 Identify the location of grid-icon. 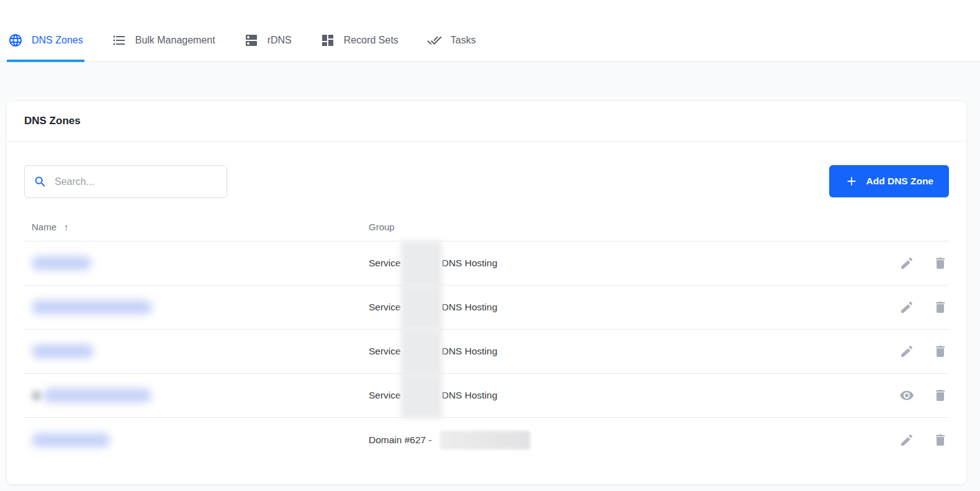
(328, 40).